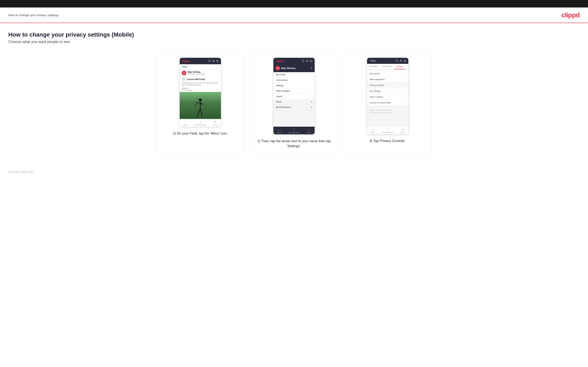  Describe the element at coordinates (388, 96) in the screenshot. I see `phone-mockup-3: < Back` at that location.